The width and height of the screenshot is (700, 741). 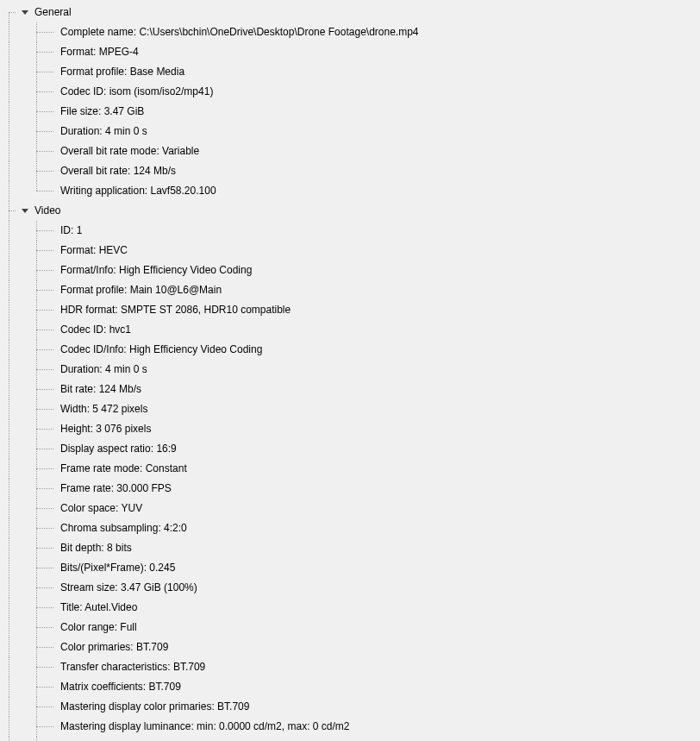 What do you see at coordinates (350, 112) in the screenshot?
I see `tree-item: File size: 3.47 GiB` at bounding box center [350, 112].